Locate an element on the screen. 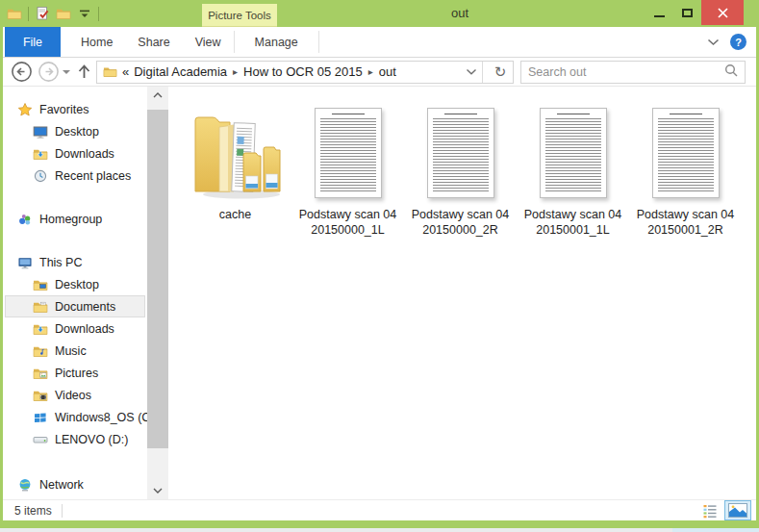  file-item-scan: Podstawy scan 04 20150001_1L is located at coordinates (573, 171).